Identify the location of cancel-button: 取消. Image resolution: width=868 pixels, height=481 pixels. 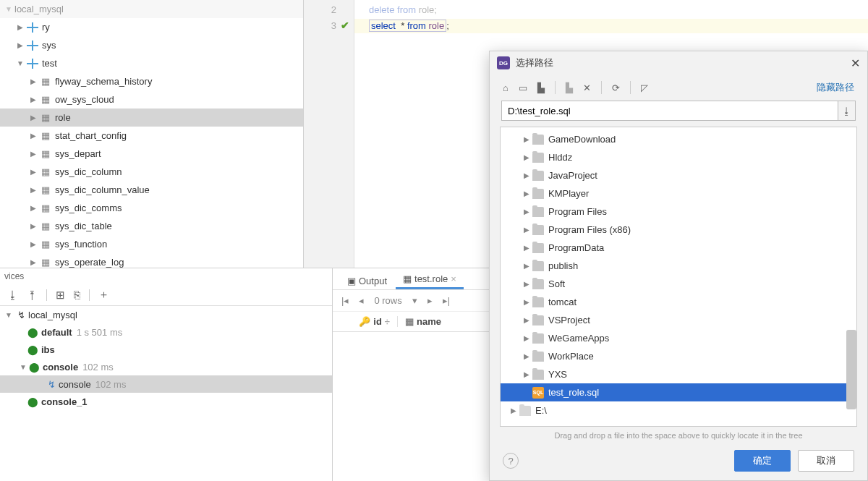
(826, 461).